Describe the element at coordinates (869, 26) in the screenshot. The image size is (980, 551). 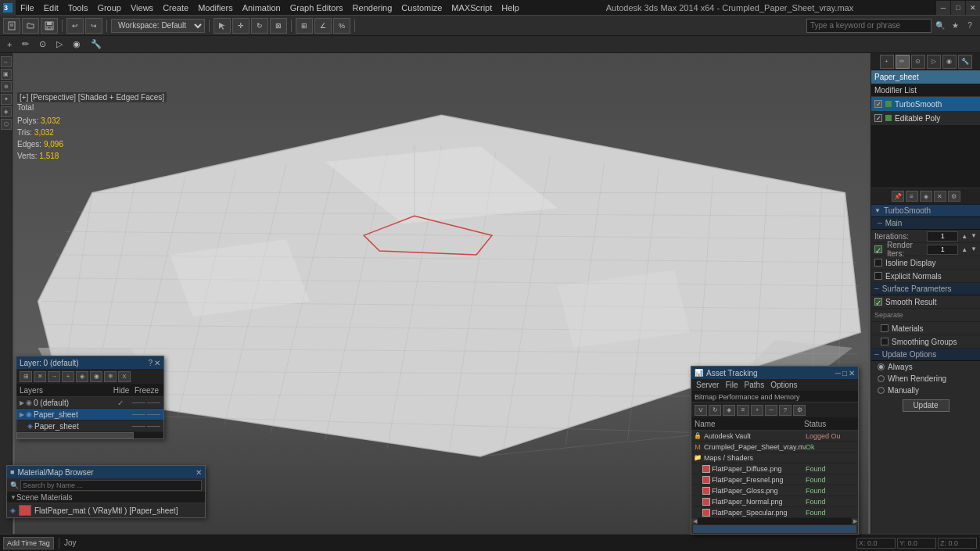
I see `search-input` at that location.